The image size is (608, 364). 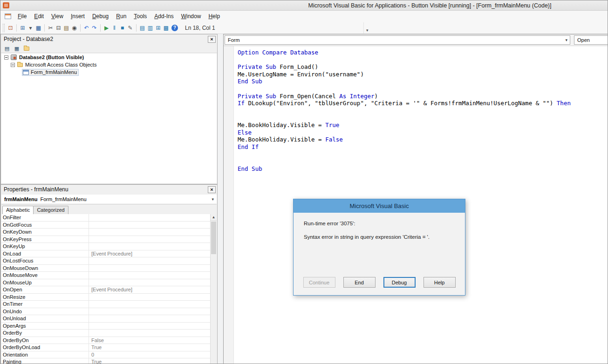 What do you see at coordinates (106, 361) in the screenshot?
I see `property-row: PaintingTrue` at bounding box center [106, 361].